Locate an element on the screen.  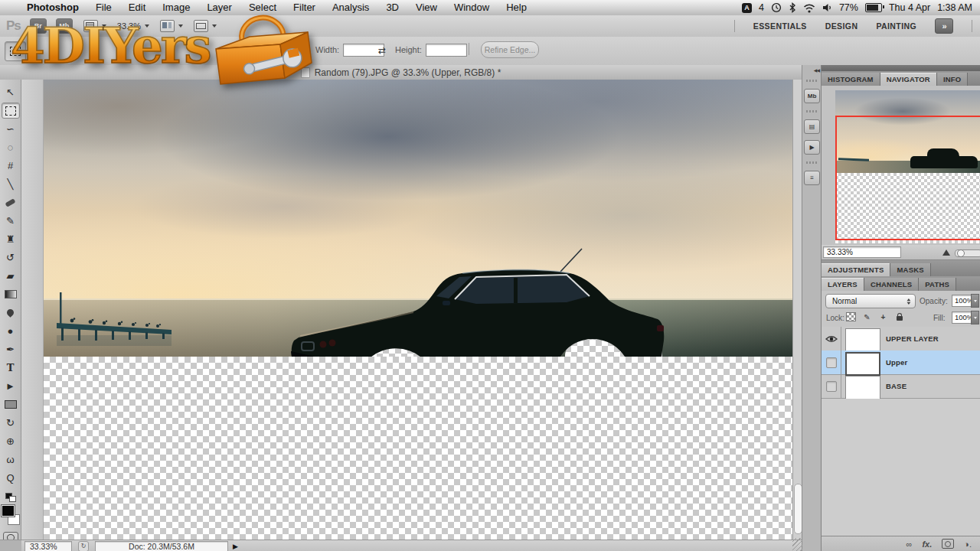
path-selection-tool: ► is located at coordinates (11, 386).